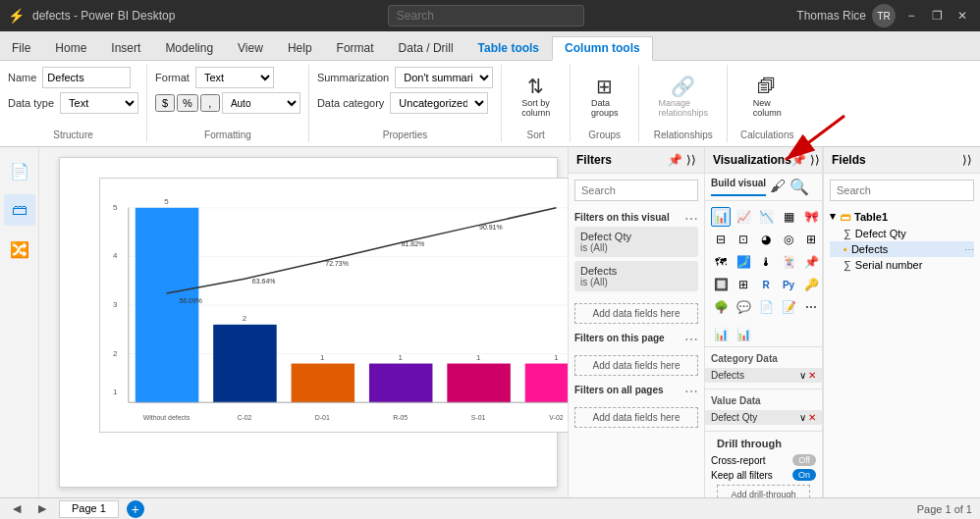 This screenshot has height=519, width=980. Describe the element at coordinates (901, 249) in the screenshot. I see `field-defects: ▪ Defects ⋯` at that location.